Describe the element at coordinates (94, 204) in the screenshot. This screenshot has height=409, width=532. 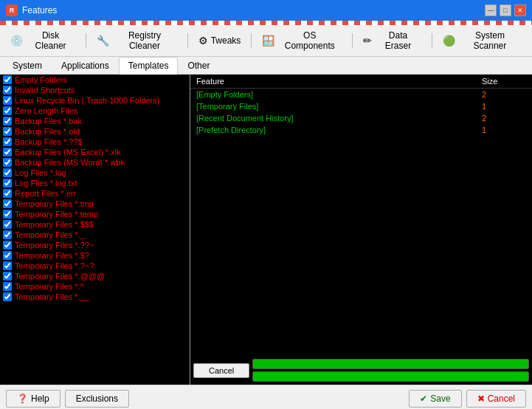
I see `list-item: Temporary Files *.tmp` at that location.